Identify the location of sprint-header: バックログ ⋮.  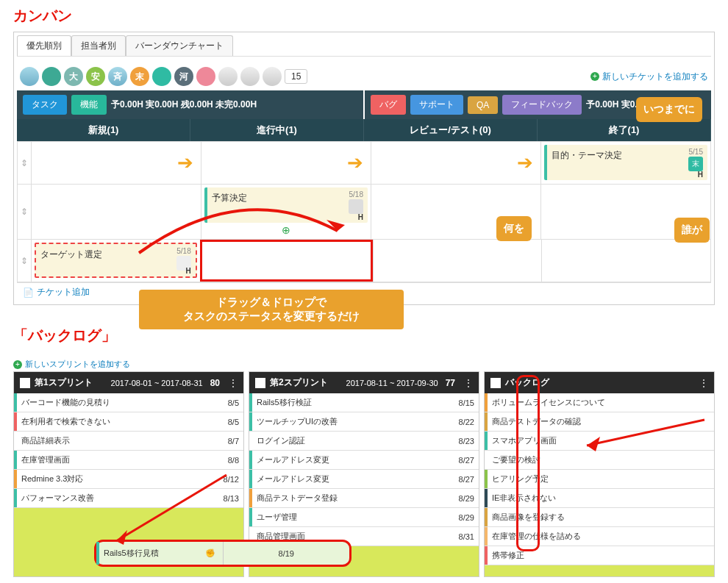
(599, 382).